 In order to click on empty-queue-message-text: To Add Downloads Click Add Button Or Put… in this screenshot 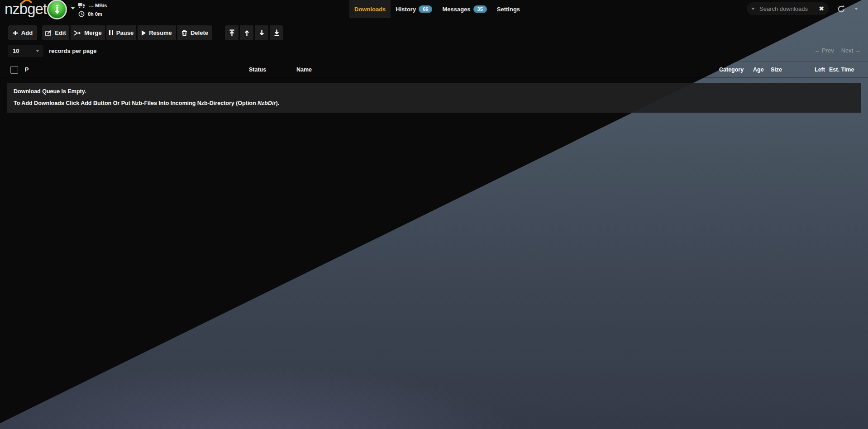, I will do `click(136, 103)`.